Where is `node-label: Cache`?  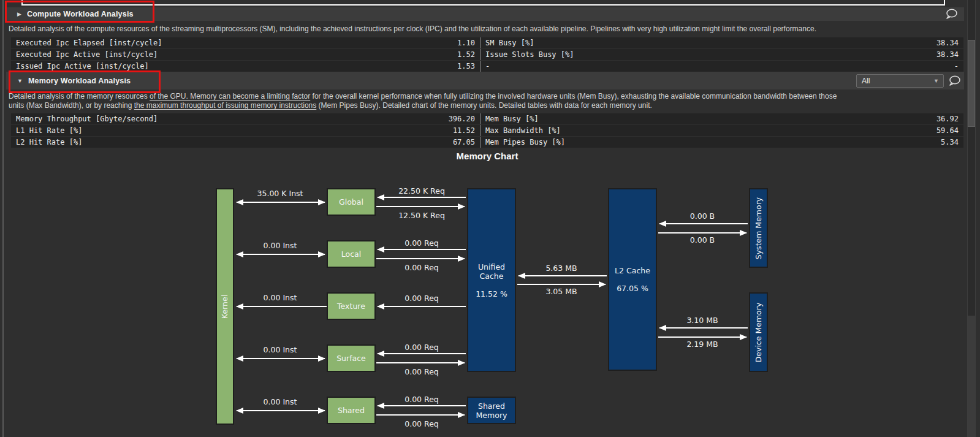
node-label: Cache is located at coordinates (492, 276).